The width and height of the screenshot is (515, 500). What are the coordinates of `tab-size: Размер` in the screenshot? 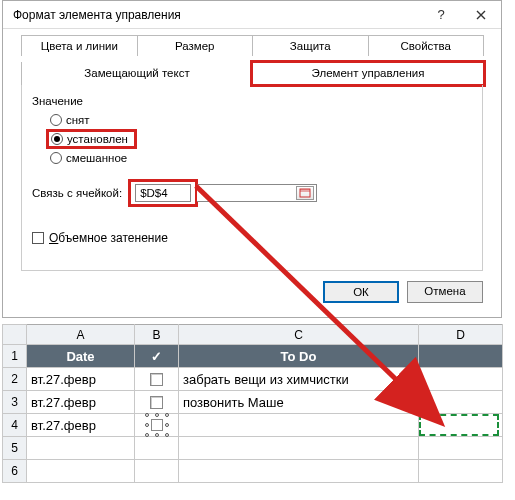 It's located at (196, 46).